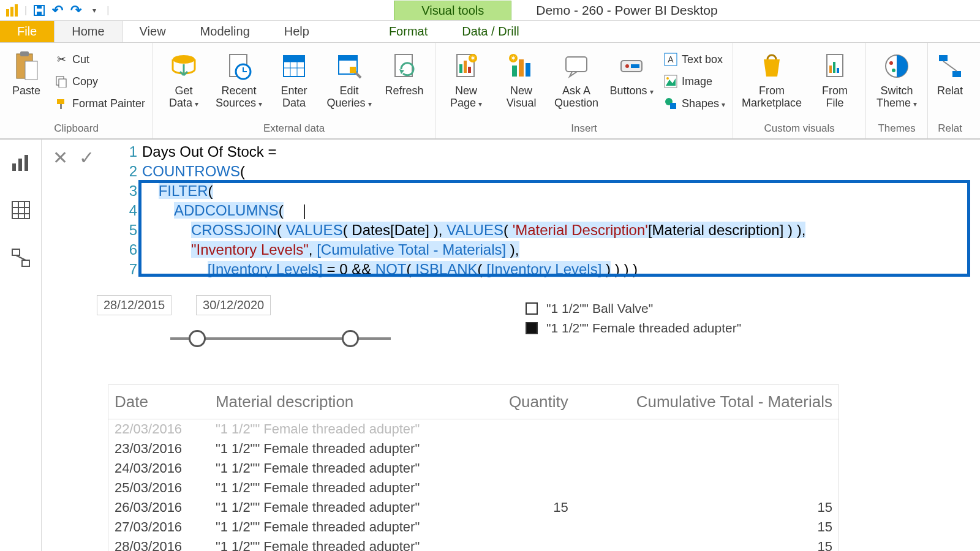  What do you see at coordinates (473, 544) in the screenshot?
I see `table-row: 28/03/2016"1 1/2"" Female threaded adupt…` at bounding box center [473, 544].